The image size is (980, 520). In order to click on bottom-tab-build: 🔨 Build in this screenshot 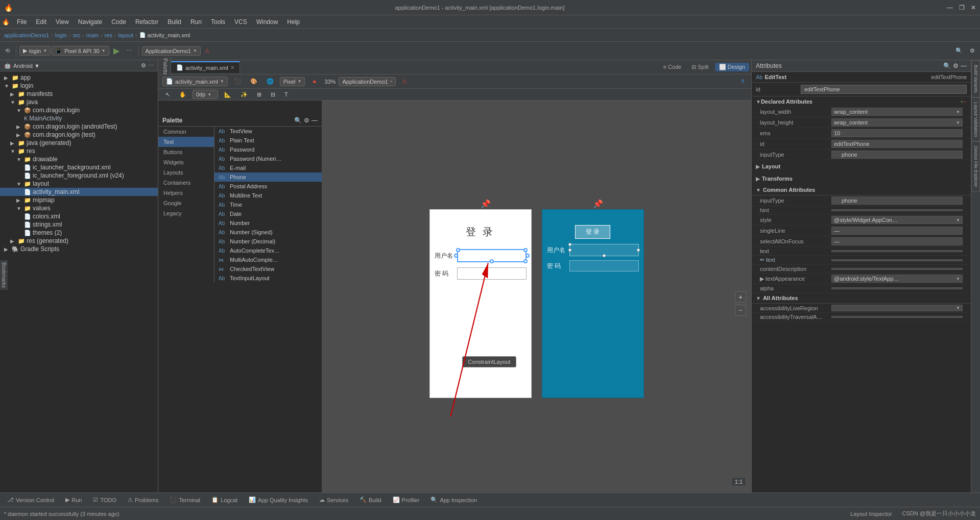, I will do `click(370, 500)`.